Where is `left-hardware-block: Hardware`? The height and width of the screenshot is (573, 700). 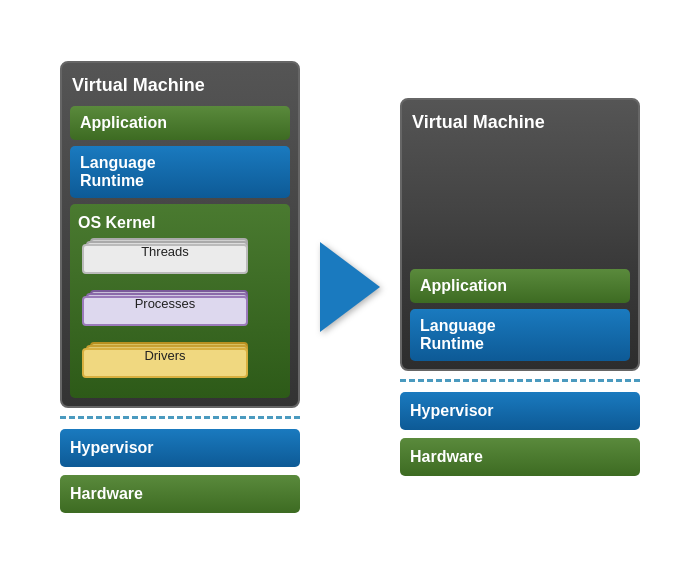
left-hardware-block: Hardware is located at coordinates (180, 494).